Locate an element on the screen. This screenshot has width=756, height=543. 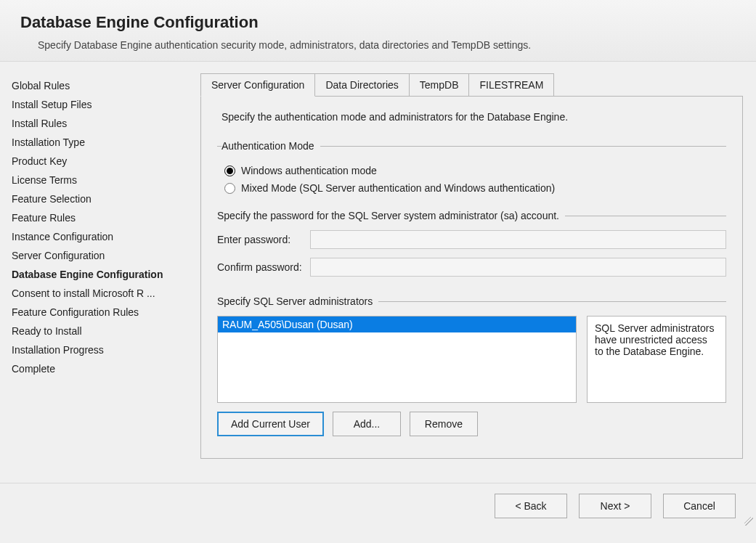
radio-mixed-auth is located at coordinates (229, 189).